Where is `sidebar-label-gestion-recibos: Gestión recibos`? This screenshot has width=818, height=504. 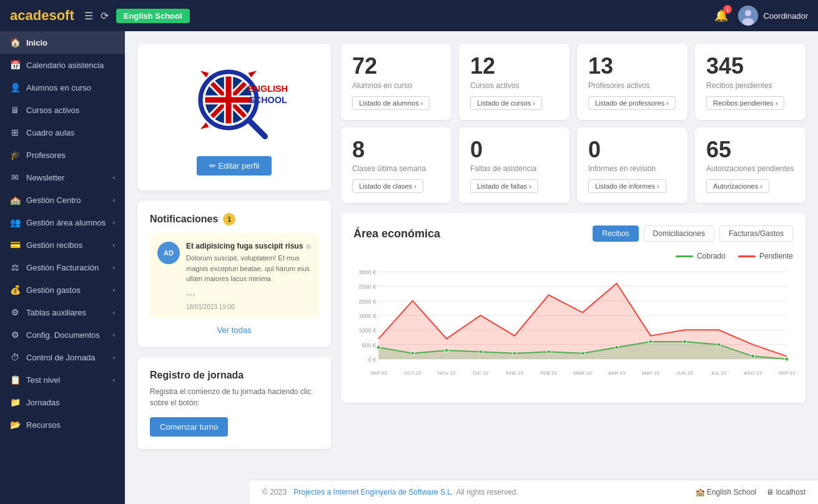
sidebar-label-gestion-recibos: Gestión recibos is located at coordinates (54, 245).